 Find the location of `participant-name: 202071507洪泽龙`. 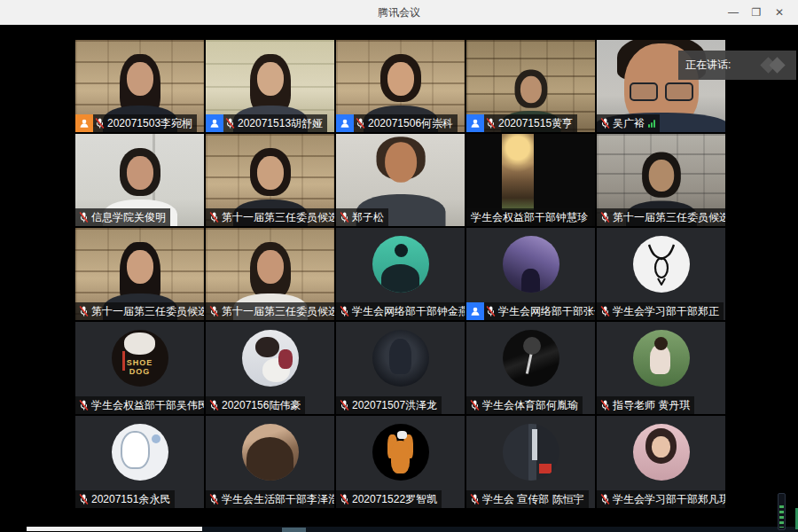

participant-name: 202071507洪泽龙 is located at coordinates (394, 405).